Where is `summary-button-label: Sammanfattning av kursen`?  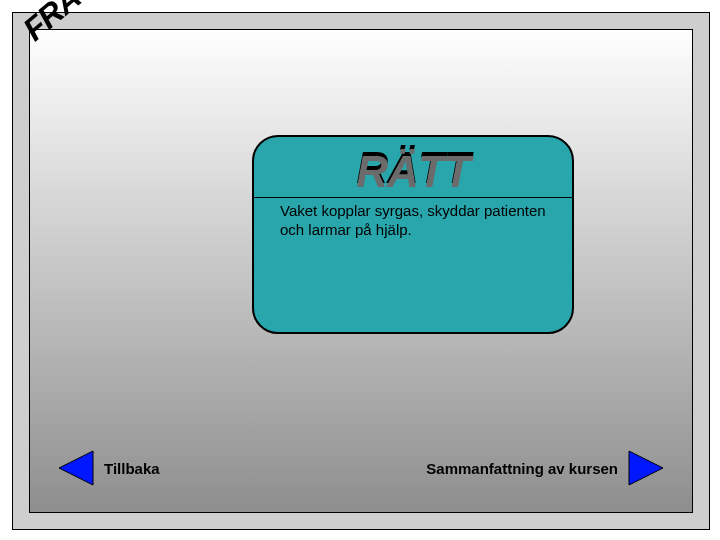
summary-button-label: Sammanfattning av kursen is located at coordinates (522, 468).